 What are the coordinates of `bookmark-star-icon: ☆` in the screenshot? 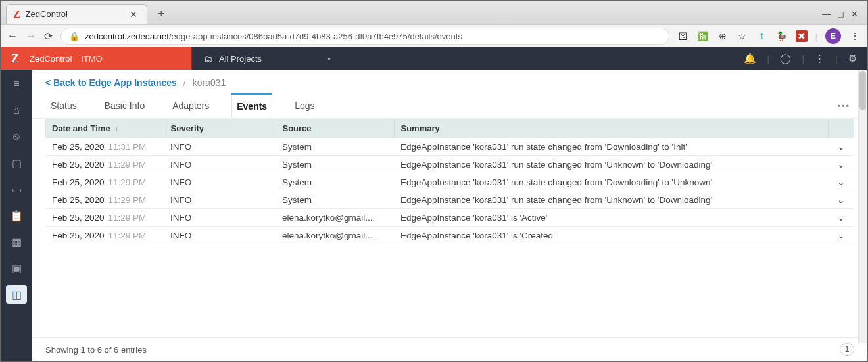 It's located at (742, 36).